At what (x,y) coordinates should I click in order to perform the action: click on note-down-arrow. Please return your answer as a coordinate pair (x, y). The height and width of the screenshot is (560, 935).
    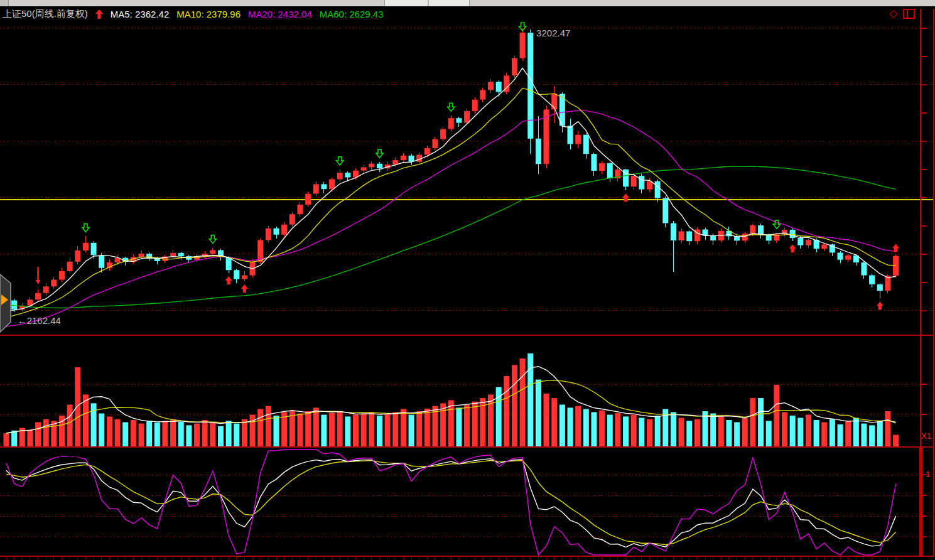
    Looking at the image, I should click on (38, 283).